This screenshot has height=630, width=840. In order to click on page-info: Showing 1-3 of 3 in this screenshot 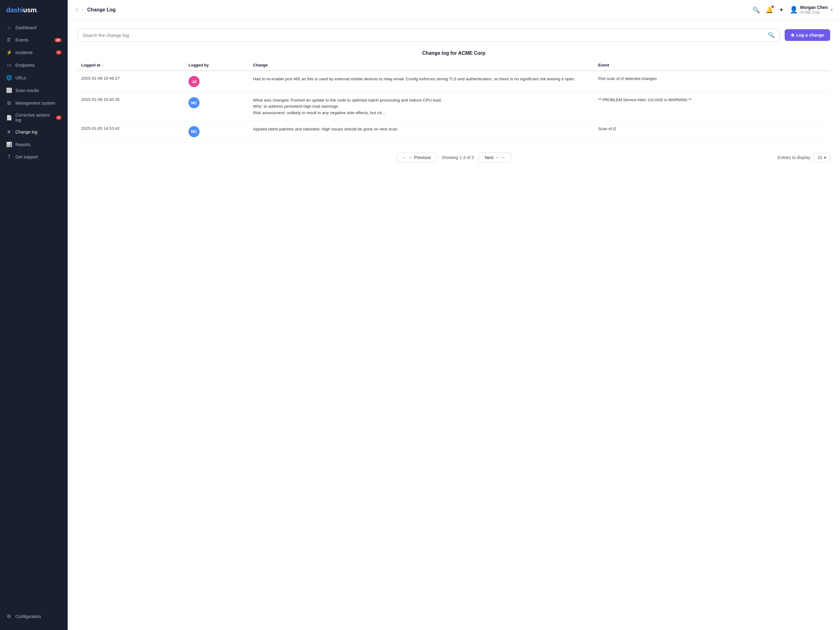, I will do `click(458, 157)`.